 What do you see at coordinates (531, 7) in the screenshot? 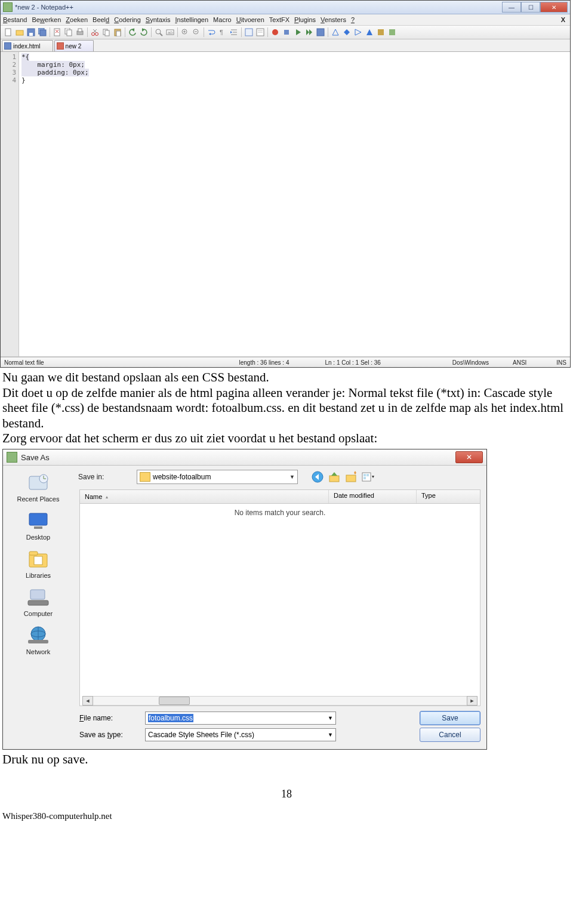
I see `maximize-button: ☐` at bounding box center [531, 7].